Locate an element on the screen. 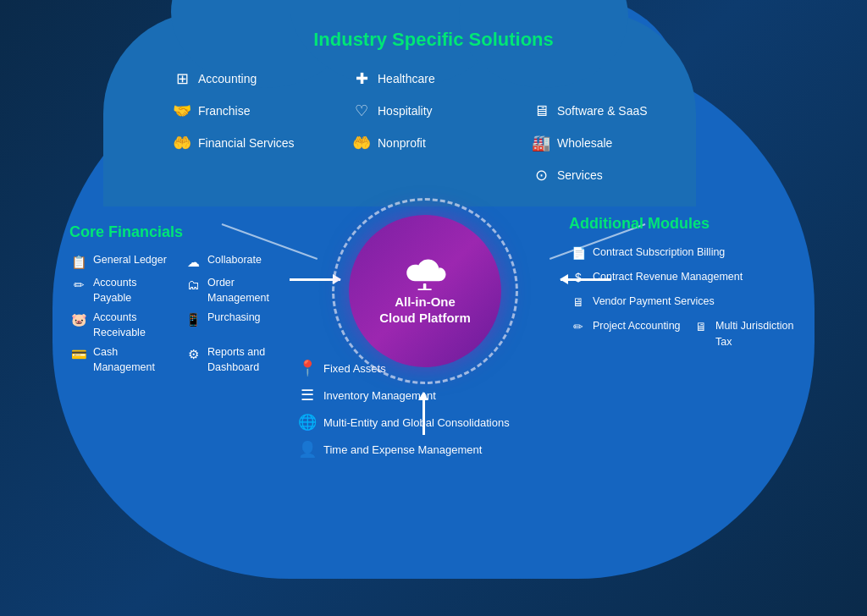 The height and width of the screenshot is (616, 867). list-item: 🤲 Financial Services is located at coordinates (254, 143).